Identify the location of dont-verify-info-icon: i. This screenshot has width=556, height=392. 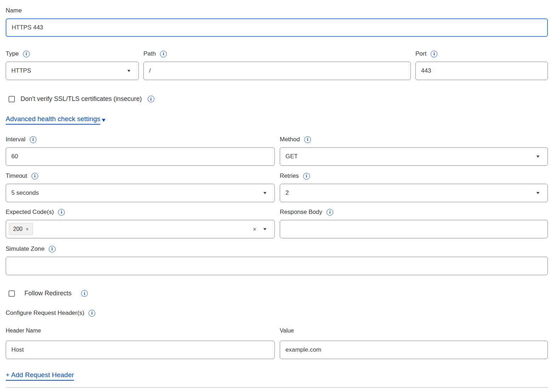
(151, 99).